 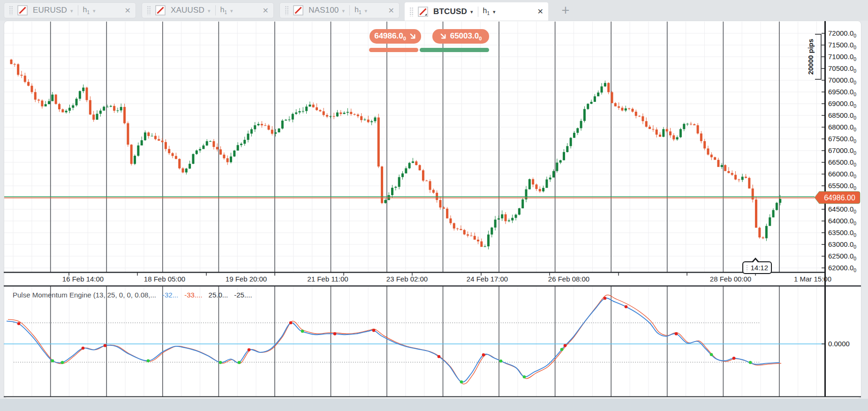 What do you see at coordinates (842, 186) in the screenshot?
I see `price-axis-label: 65500.00` at bounding box center [842, 186].